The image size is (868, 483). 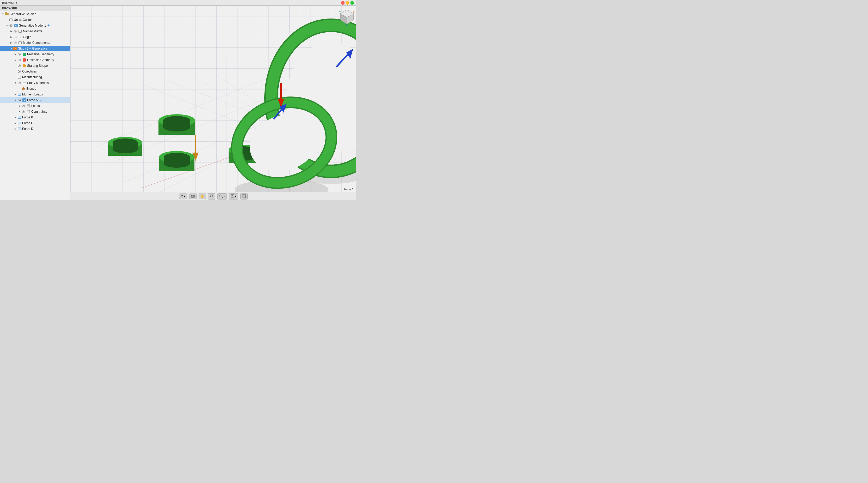 What do you see at coordinates (19, 117) in the screenshot?
I see `force-b-icon` at bounding box center [19, 117].